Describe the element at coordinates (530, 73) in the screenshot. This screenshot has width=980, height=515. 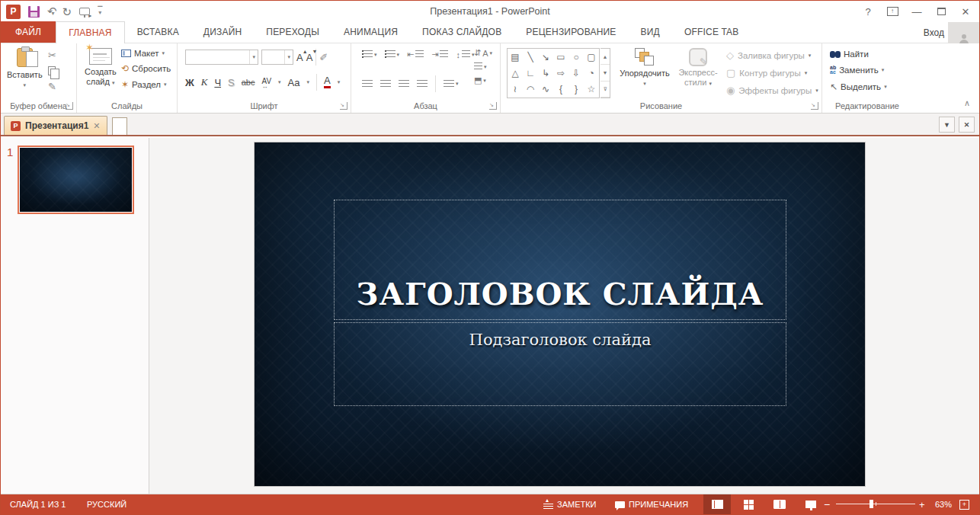
I see `shape-elbow-icon: ∟` at that location.